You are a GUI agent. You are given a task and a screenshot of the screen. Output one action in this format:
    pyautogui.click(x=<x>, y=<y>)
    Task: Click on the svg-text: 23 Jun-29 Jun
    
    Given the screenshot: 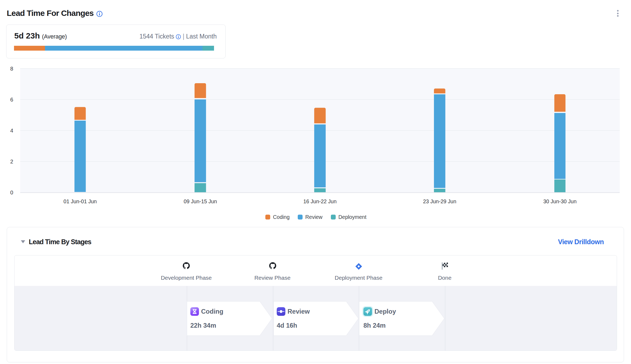 What is the action you would take?
    pyautogui.click(x=440, y=201)
    